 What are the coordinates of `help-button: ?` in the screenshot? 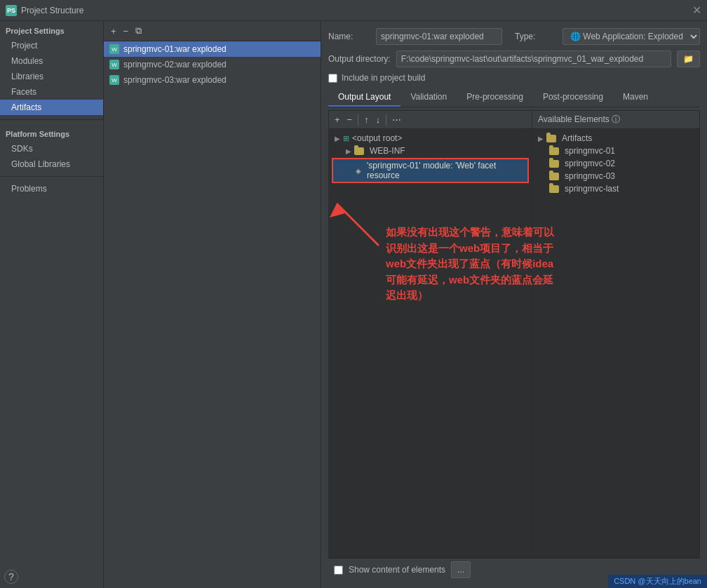 It's located at (11, 577).